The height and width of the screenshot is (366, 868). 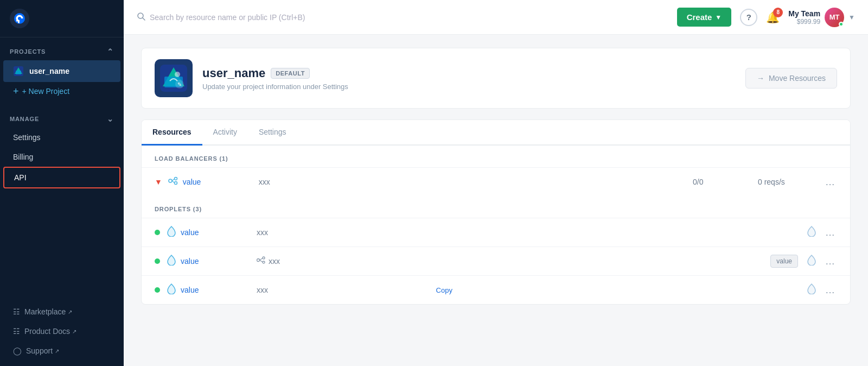 What do you see at coordinates (804, 22) in the screenshot?
I see `team-balance: $999.99` at bounding box center [804, 22].